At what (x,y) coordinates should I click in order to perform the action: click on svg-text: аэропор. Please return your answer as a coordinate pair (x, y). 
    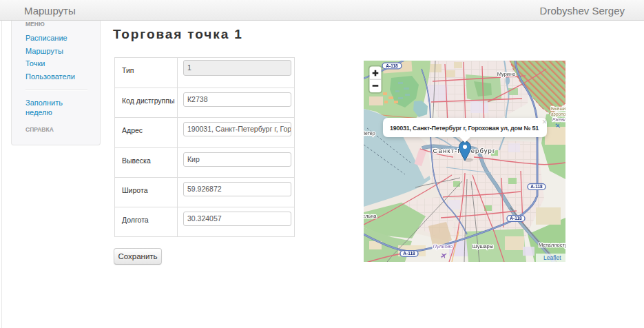
    Looking at the image, I should click on (558, 114).